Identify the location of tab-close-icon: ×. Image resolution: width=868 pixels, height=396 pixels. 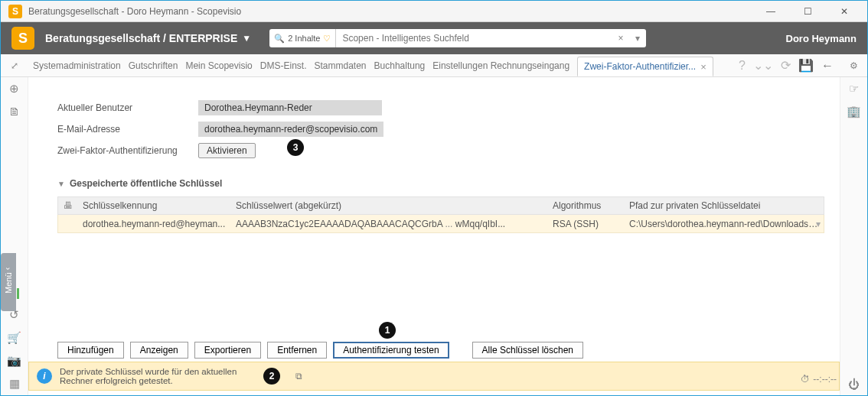
(703, 67).